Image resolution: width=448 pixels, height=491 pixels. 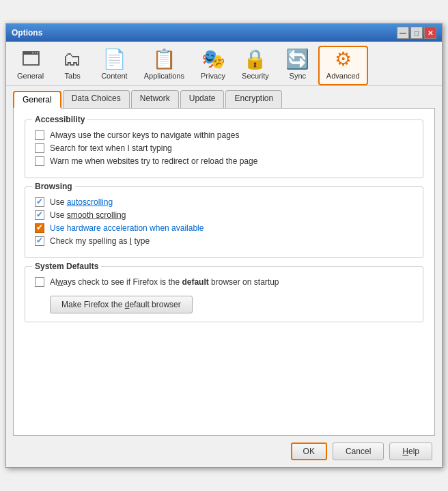 What do you see at coordinates (213, 59) in the screenshot?
I see `privacy-icon: 🎭` at bounding box center [213, 59].